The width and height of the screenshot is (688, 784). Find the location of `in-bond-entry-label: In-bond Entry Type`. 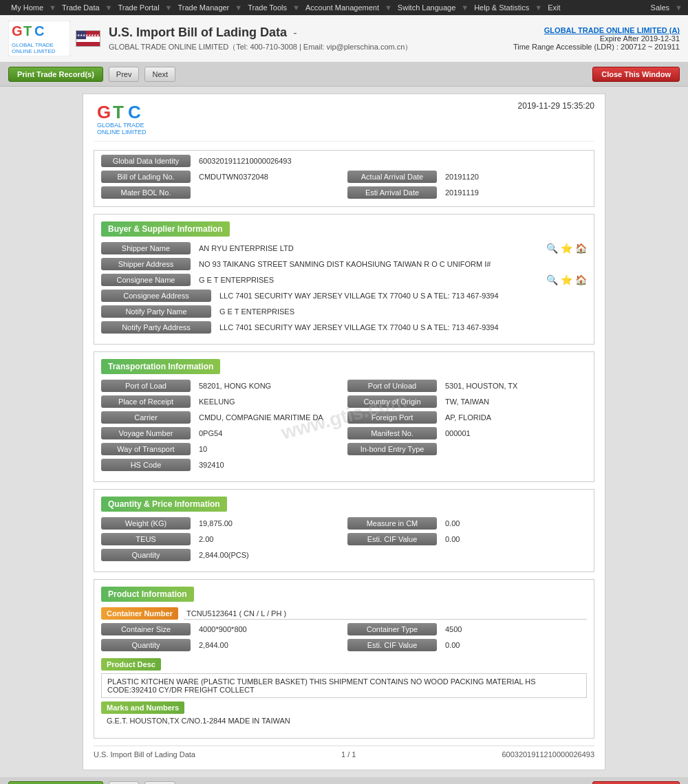

in-bond-entry-label: In-bond Entry Type is located at coordinates (392, 449).